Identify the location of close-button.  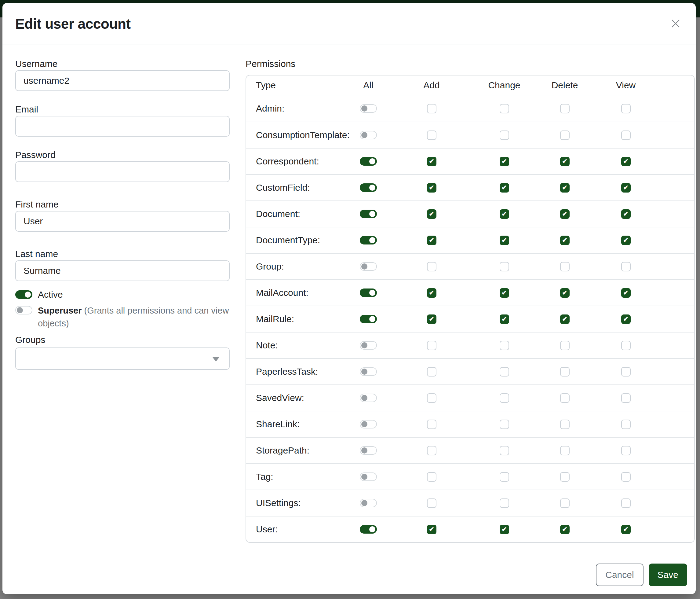
(676, 24).